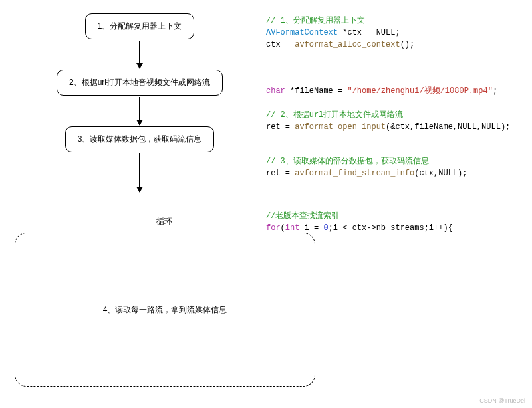  What do you see at coordinates (140, 82) in the screenshot?
I see `flow-step-2: 2、根据url打开本地音视频文件或网络流` at bounding box center [140, 82].